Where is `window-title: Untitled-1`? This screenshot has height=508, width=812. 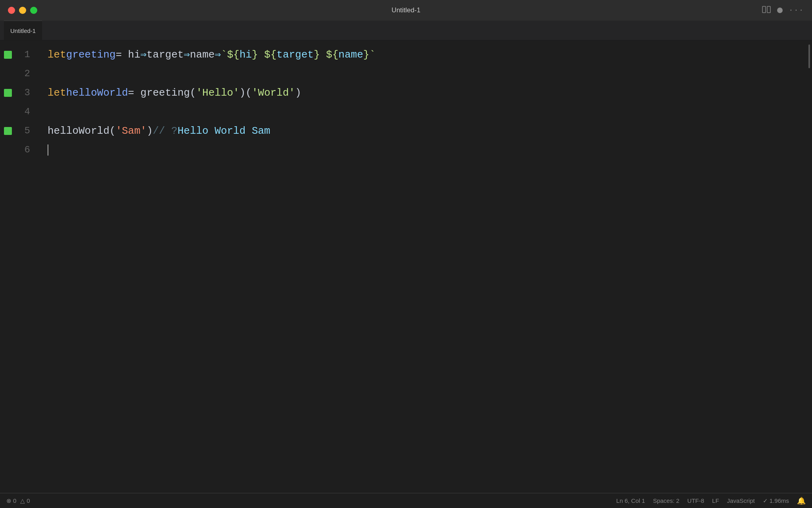
window-title: Untitled-1 is located at coordinates (406, 10).